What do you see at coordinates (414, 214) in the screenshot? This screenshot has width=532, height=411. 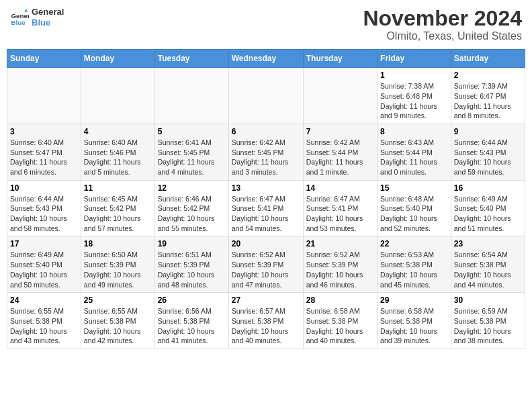 I see `day-info: Sunrise: 6:48 AM Sunset: 5:40 PM Dayligh…` at bounding box center [414, 214].